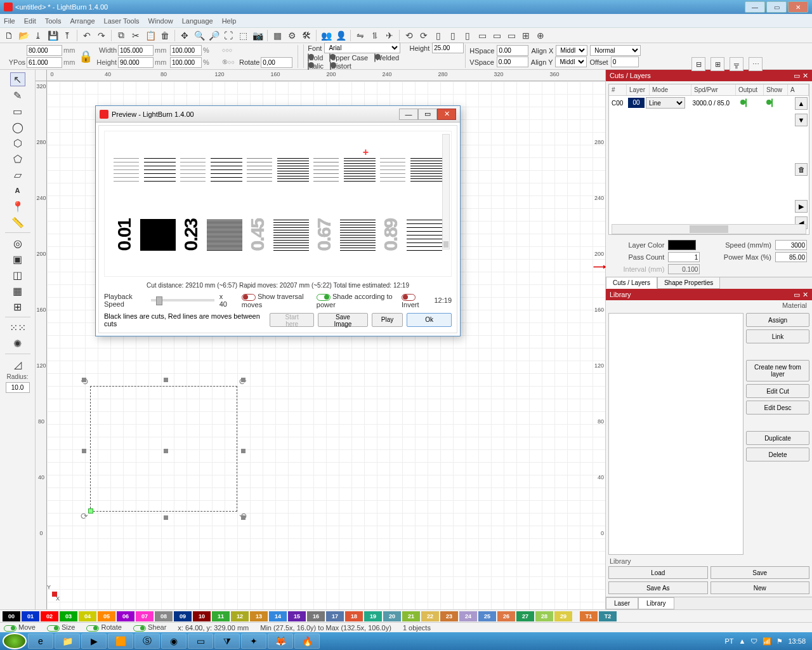 Image resolution: width=812 pixels, height=650 pixels. I want to click on move-toggle, so click(10, 628).